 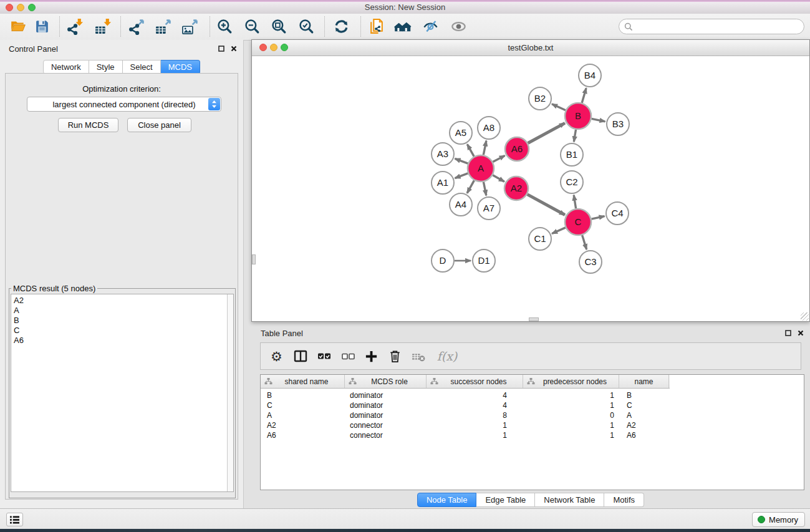 I want to click on run-mcds-button: Run MCDS, so click(x=89, y=125).